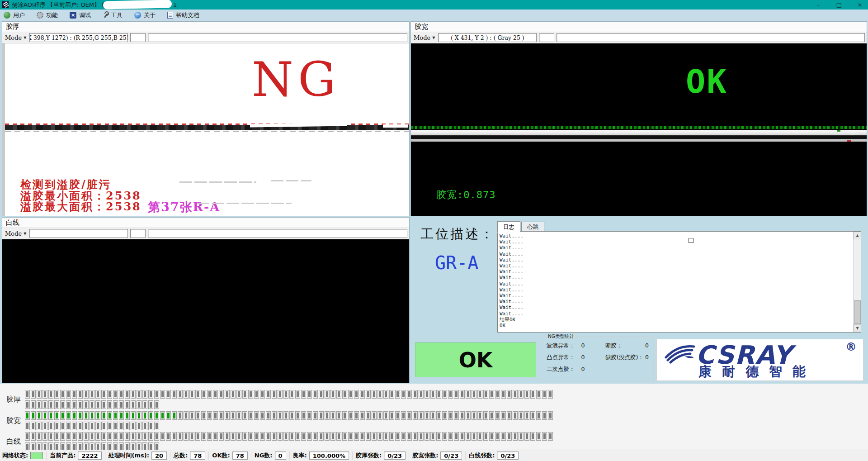  Describe the element at coordinates (839, 131) in the screenshot. I see `edge-artifact` at that location.